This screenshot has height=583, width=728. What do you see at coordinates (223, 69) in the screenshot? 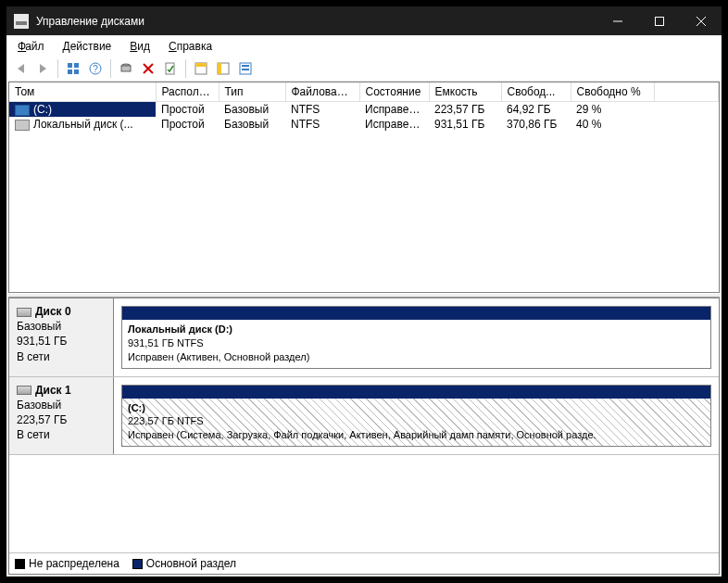
I see `layout-b-icon` at bounding box center [223, 69].